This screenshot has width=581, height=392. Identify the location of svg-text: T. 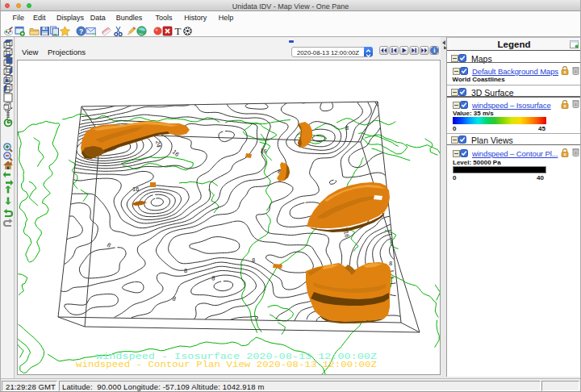
(178, 31).